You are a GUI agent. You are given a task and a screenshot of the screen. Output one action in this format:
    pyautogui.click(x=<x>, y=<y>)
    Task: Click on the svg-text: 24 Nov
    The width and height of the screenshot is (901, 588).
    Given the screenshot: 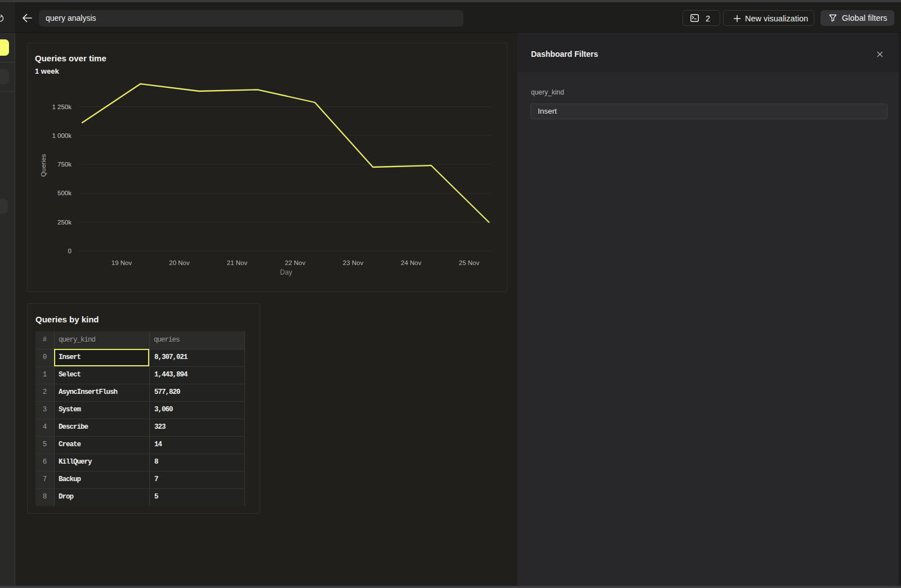 What is the action you would take?
    pyautogui.click(x=411, y=263)
    